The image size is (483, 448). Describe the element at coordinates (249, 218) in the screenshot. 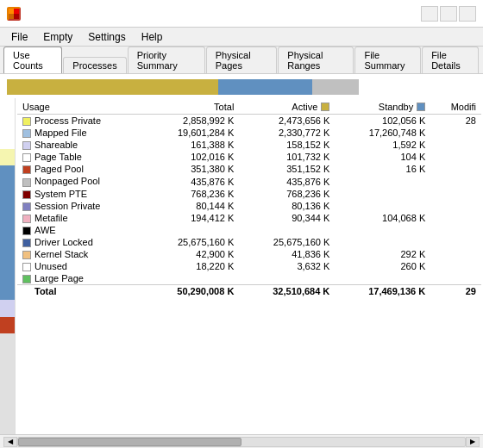

I see `table-row: Metafile194,412 K90,344 K104,068 K` at that location.